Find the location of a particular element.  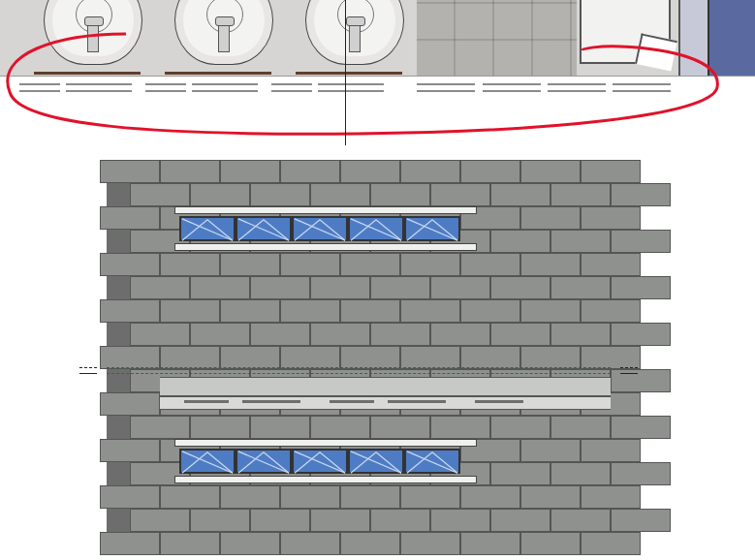

linear-slot is located at coordinates (417, 401).